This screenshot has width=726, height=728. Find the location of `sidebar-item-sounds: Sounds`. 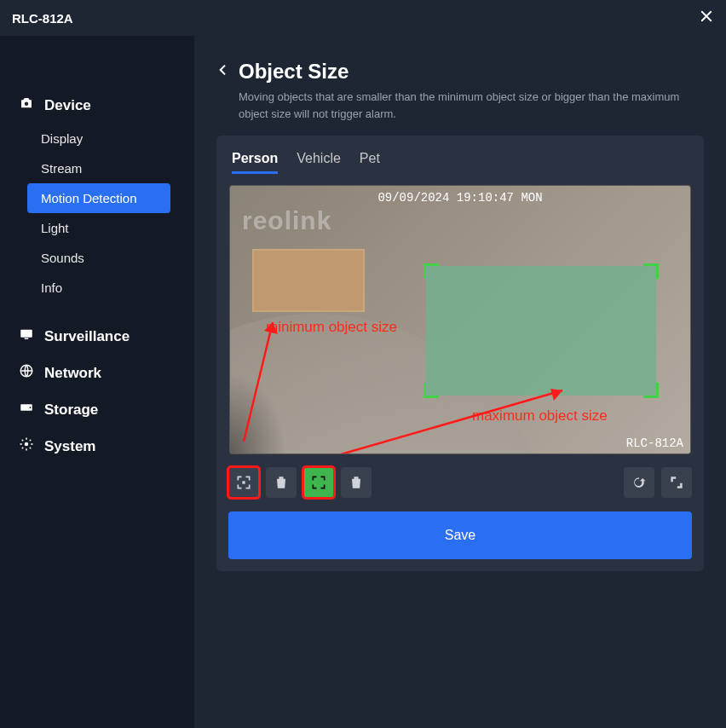

sidebar-item-sounds: Sounds is located at coordinates (92, 257).